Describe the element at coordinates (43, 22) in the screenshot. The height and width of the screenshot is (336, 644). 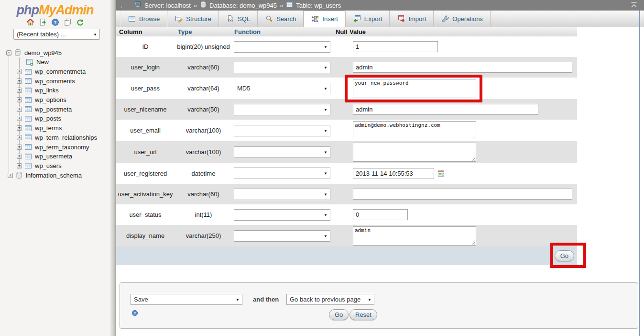
I see `logout-icon` at that location.